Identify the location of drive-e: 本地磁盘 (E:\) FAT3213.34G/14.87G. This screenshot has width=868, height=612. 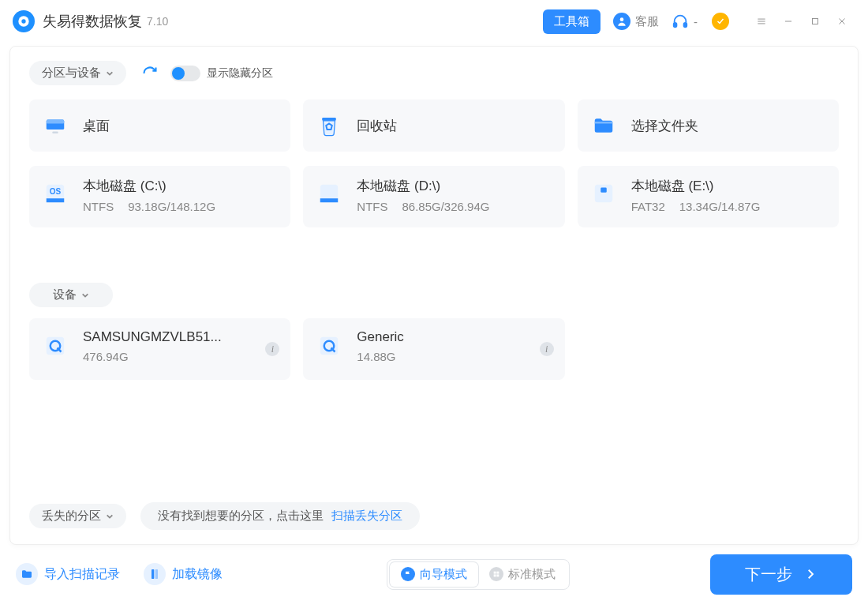
(709, 197).